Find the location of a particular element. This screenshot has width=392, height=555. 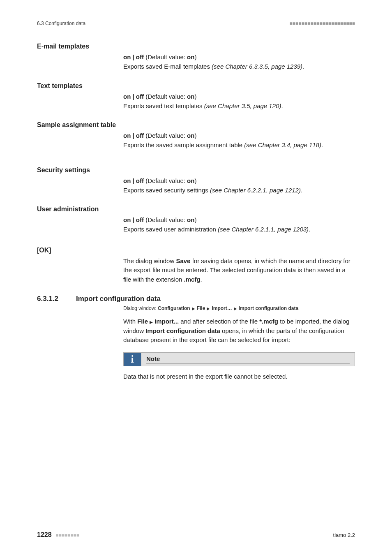

security-onoff-value: on | off is located at coordinates (134, 181).